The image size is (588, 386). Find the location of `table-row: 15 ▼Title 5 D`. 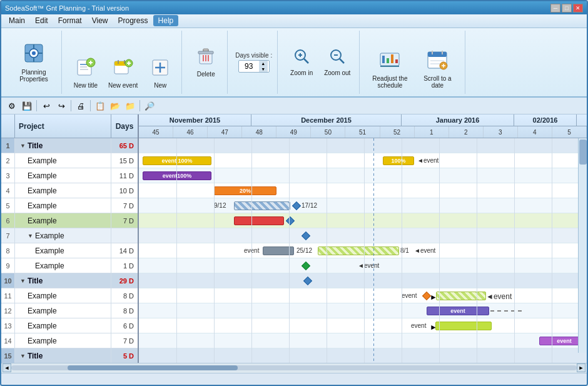

table-row: 15 ▼Title 5 D is located at coordinates (69, 355).